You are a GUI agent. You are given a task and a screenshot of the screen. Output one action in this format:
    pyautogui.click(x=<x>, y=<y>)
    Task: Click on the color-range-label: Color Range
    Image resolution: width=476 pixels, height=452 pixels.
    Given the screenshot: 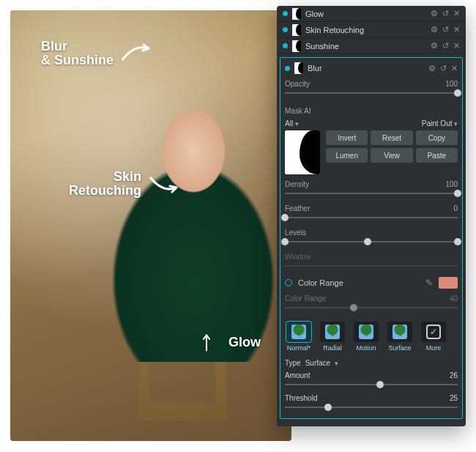 What is the action you would take?
    pyautogui.click(x=305, y=299)
    